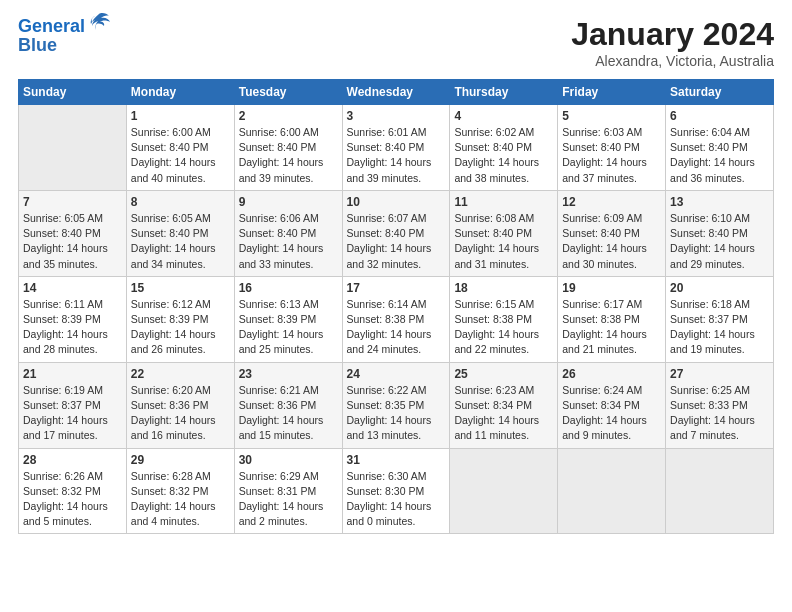 Image resolution: width=792 pixels, height=612 pixels. What do you see at coordinates (672, 34) in the screenshot?
I see `main-title: January 2024` at bounding box center [672, 34].